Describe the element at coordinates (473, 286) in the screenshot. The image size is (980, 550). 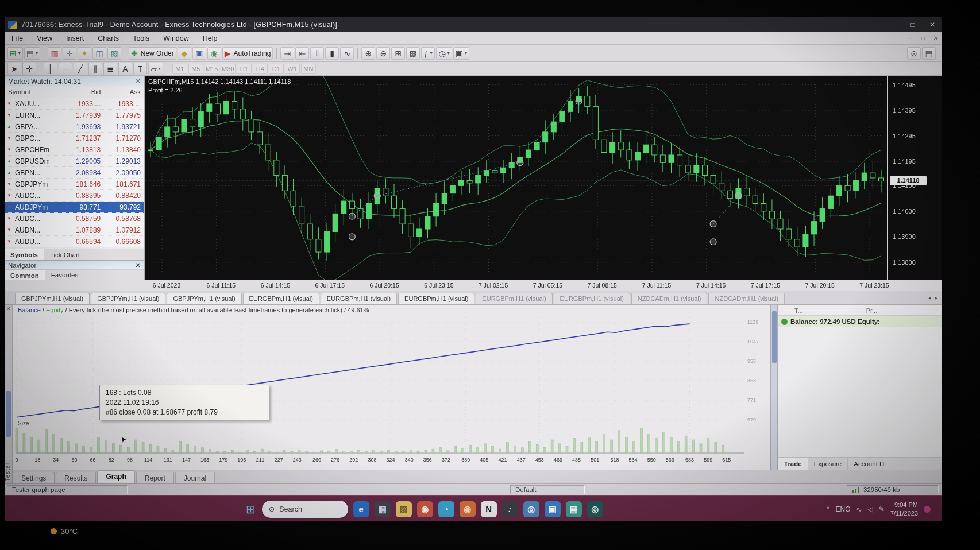
I see `time-axis: 6 Jul 20236 Jul 11:156 Jul 14:156 Jul 17…` at that location.